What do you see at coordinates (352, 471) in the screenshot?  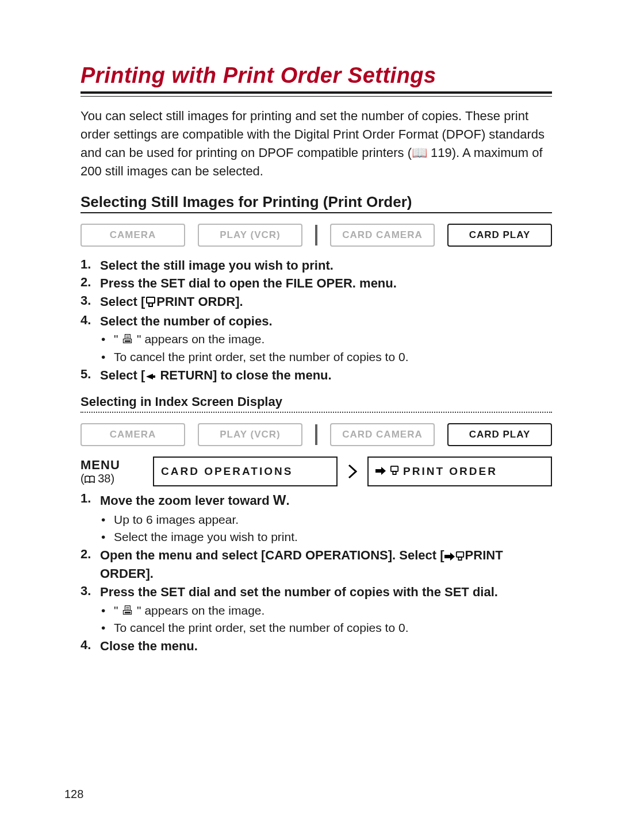 I see `menu-path-arrow-icon` at bounding box center [352, 471].